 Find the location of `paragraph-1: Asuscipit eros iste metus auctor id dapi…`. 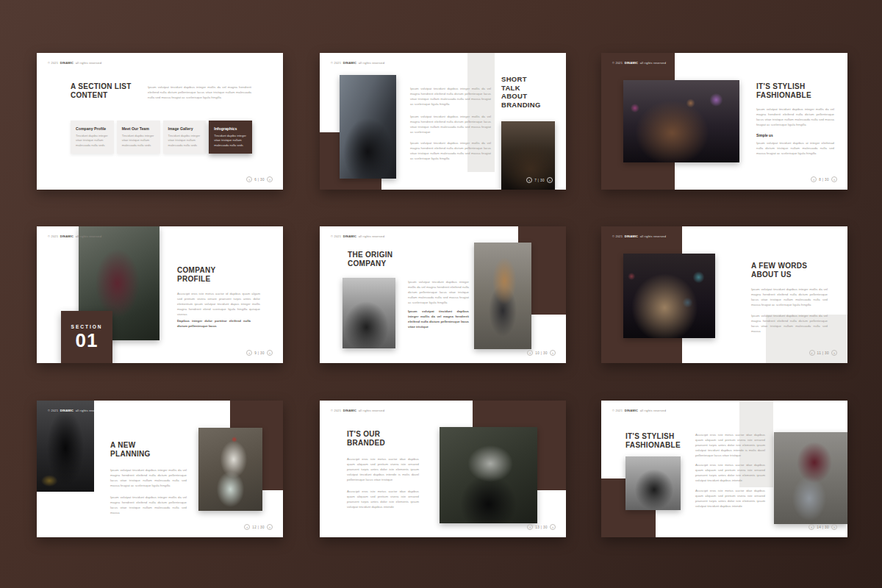

paragraph-1: Asuscipit eros iste metus auctor id dapi… is located at coordinates (219, 304).